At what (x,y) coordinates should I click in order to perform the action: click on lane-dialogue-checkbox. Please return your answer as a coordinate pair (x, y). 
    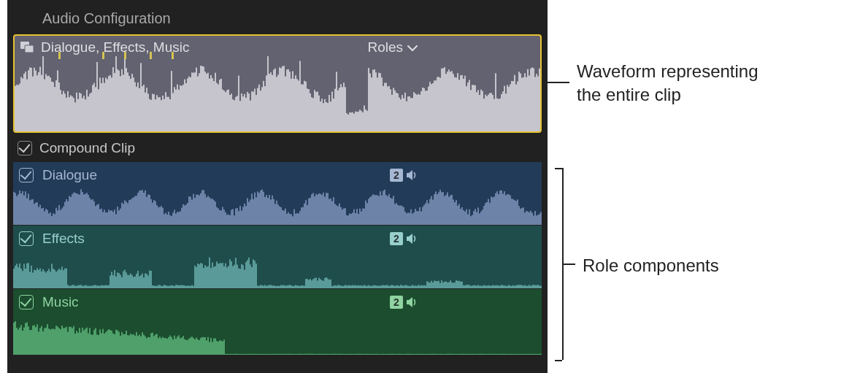
    Looking at the image, I should click on (26, 175).